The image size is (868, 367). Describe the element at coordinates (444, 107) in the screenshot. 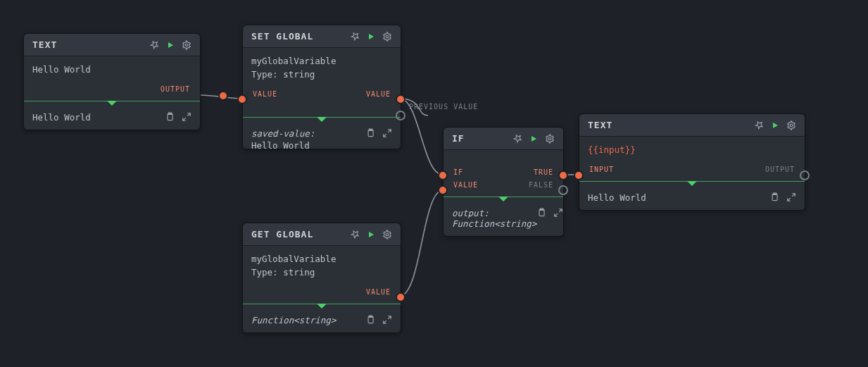

I see `port-label-previous-value: PREVIOUS VALUE` at that location.